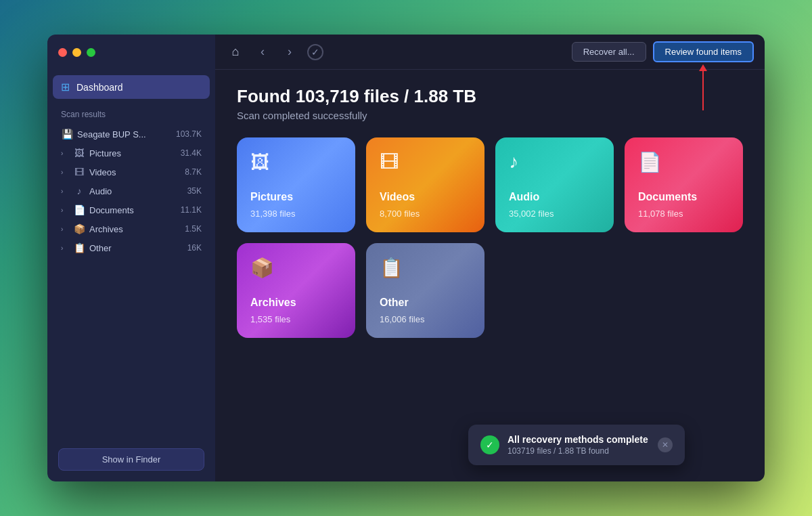  I want to click on toast-title: All recovery methods complete, so click(579, 439).